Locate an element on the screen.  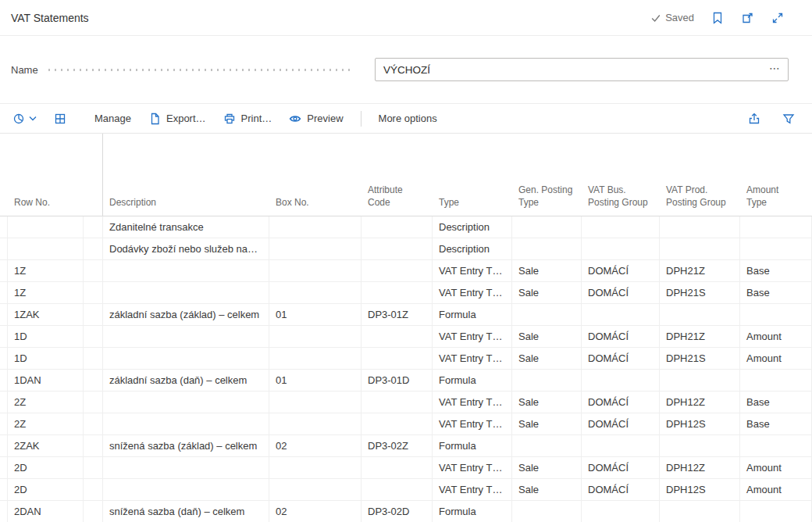
table-row: 1ZVAT Entry T…SaleDOMÁCÍDPH21SBase is located at coordinates (406, 293).